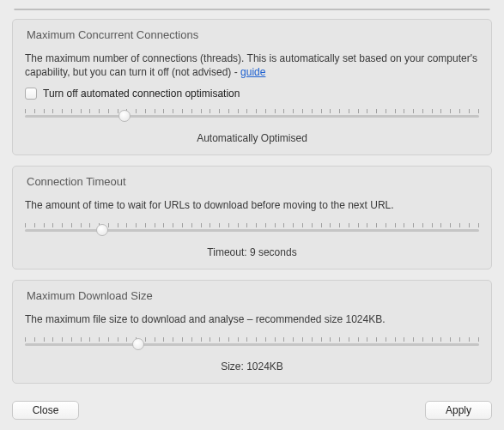 The height and width of the screenshot is (430, 504). I want to click on close-button: Close, so click(46, 410).